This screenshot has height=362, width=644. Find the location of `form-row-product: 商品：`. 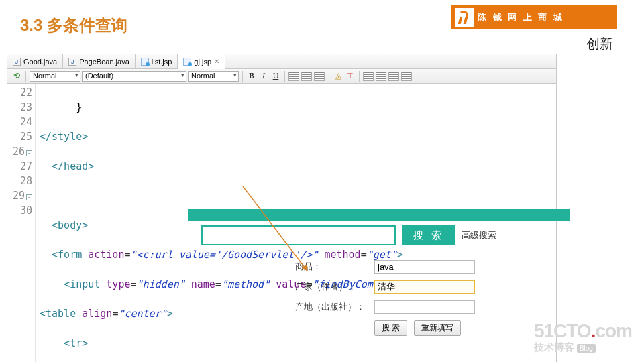

form-row-product: 商品： is located at coordinates (385, 267).